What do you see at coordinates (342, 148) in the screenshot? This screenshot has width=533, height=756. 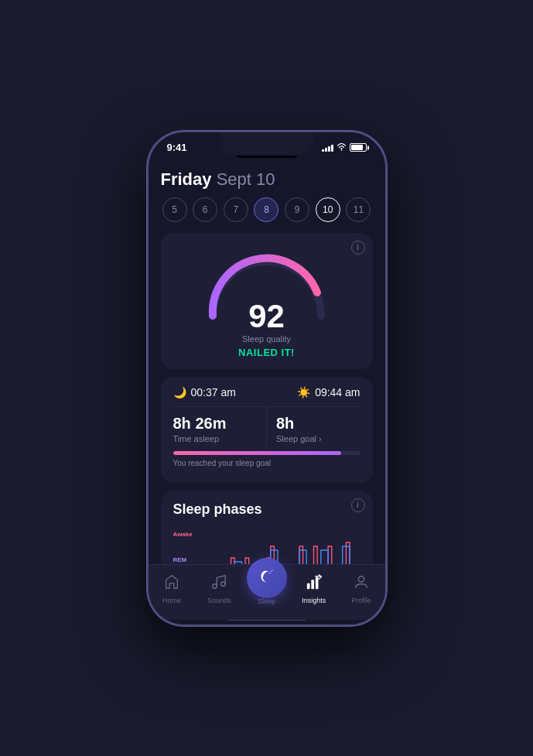 I see `wifi-icon` at bounding box center [342, 148].